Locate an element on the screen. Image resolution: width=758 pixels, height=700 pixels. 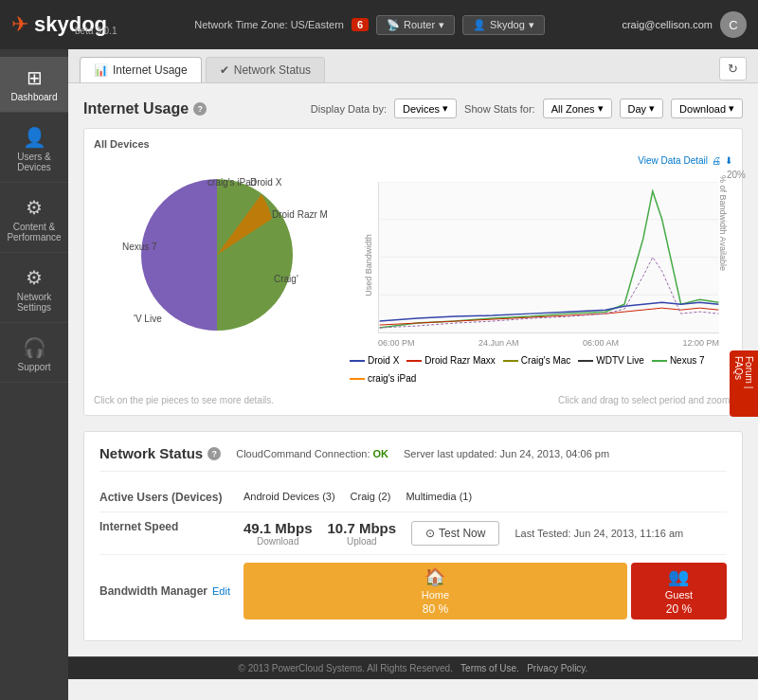
cloudcommand-status: CloudCommand Connection: OK is located at coordinates (313, 454).